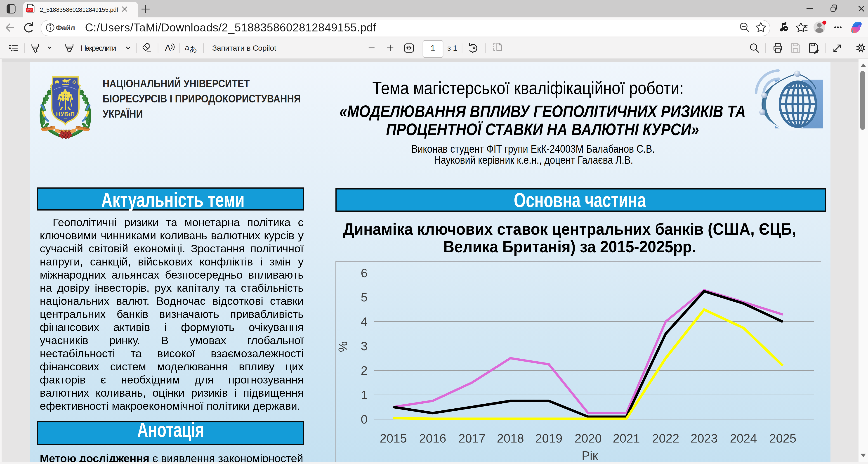 This screenshot has height=464, width=868. I want to click on svg-text: A, so click(168, 48).